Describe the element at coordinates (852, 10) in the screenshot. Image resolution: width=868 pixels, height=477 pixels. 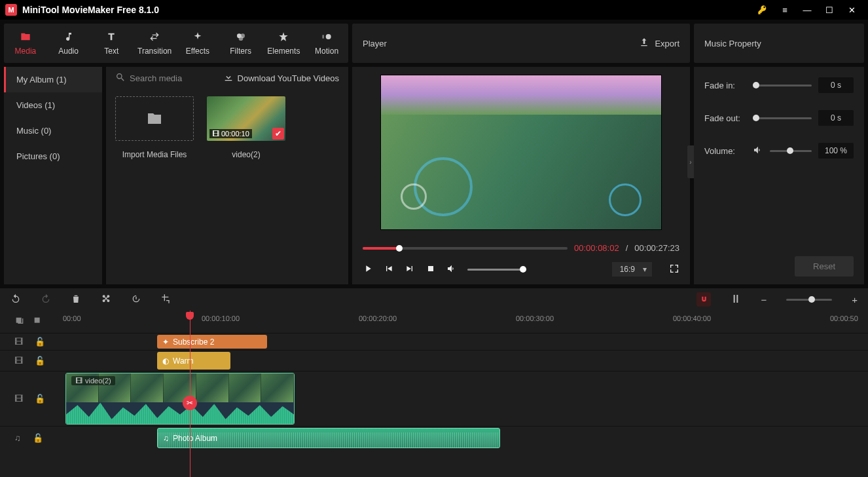
I see `close-button: ✕` at that location.